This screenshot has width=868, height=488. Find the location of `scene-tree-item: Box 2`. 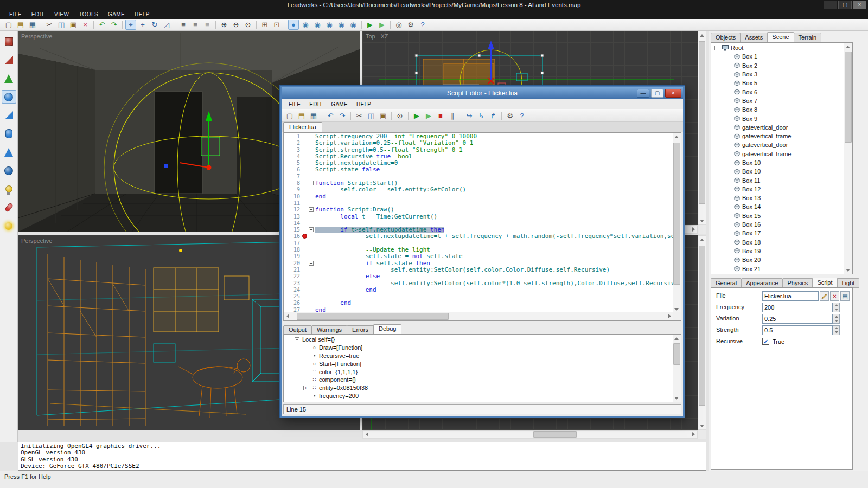

scene-tree-item: Box 2 is located at coordinates (778, 66).